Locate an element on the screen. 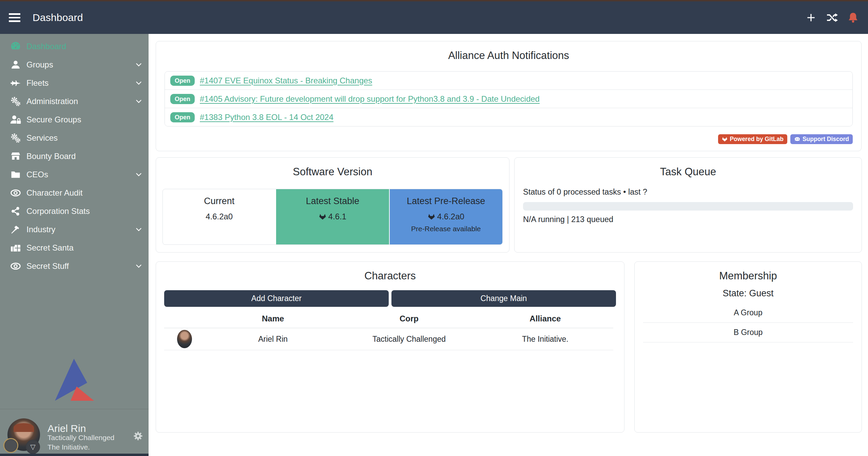 This screenshot has height=456, width=868. discord-icon is located at coordinates (797, 139).